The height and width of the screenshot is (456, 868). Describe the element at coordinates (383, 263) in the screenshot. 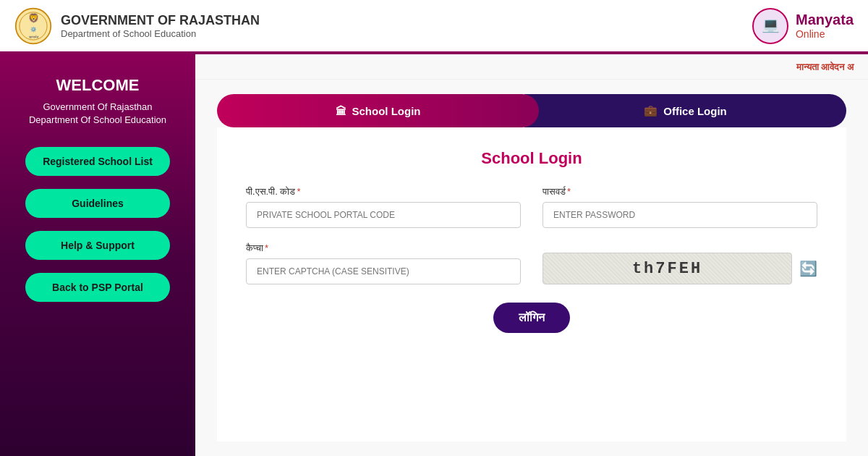

I see `captcha-input-group: कैप्चा*` at that location.